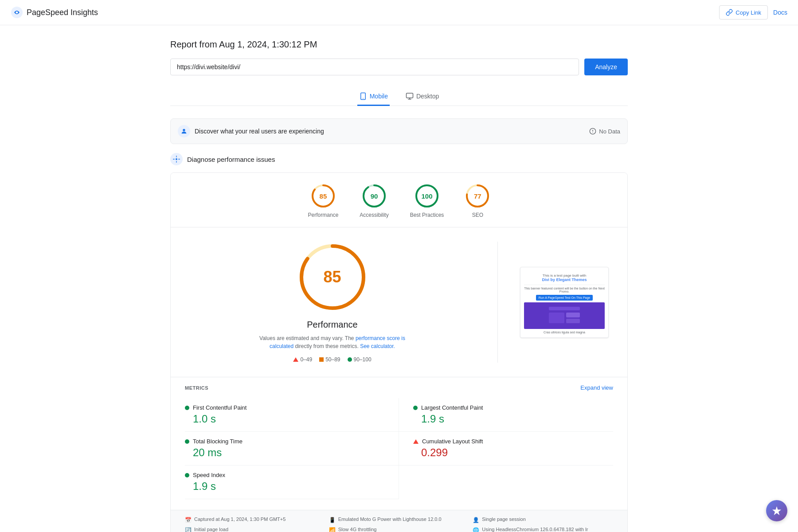  I want to click on footer-session-text: Single page session, so click(504, 519).